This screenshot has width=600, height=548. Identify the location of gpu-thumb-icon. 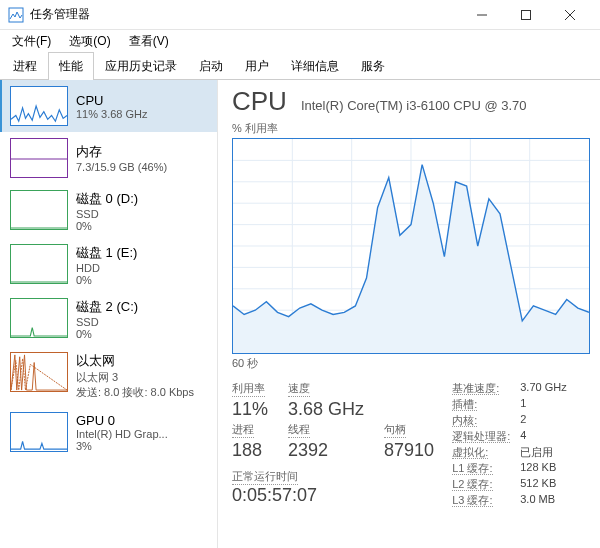
(39, 432).